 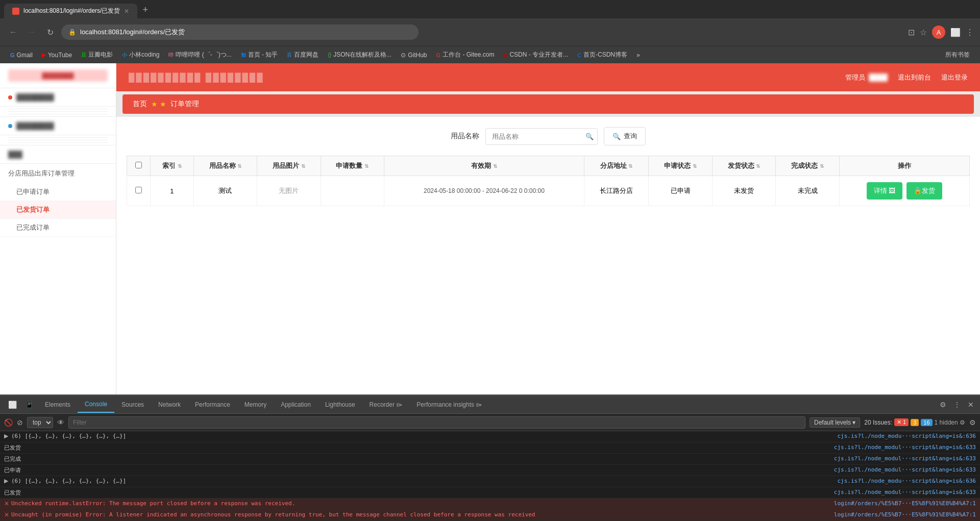 What do you see at coordinates (32, 32) in the screenshot?
I see `forward-button: →` at bounding box center [32, 32].